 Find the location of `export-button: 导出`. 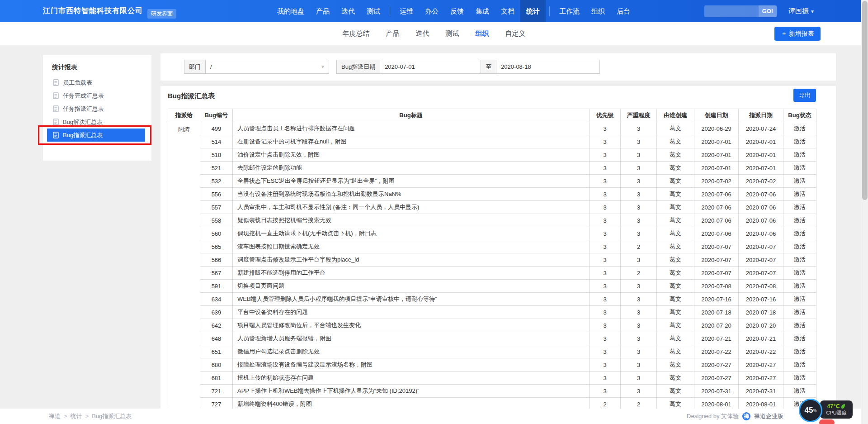

export-button: 导出 is located at coordinates (805, 95).